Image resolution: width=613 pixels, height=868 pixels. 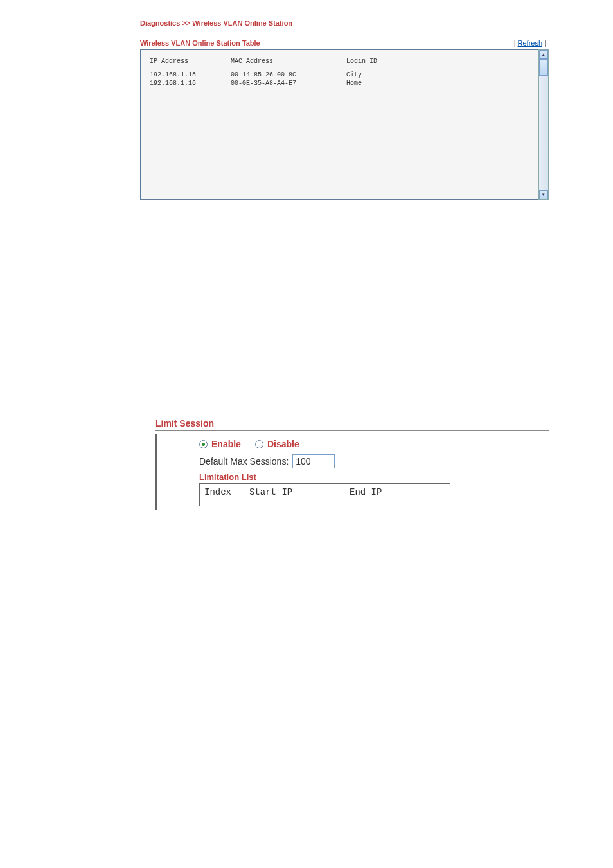 I want to click on col-header-index: Index, so click(x=227, y=492).